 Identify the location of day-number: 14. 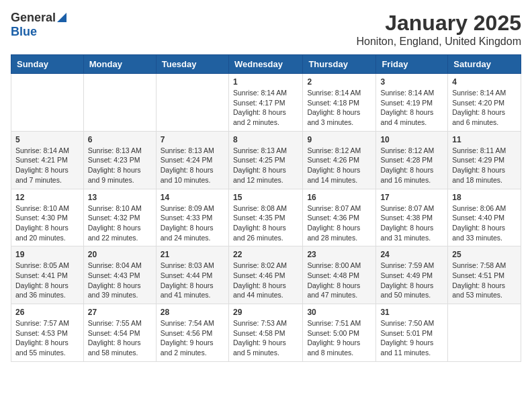
(192, 197).